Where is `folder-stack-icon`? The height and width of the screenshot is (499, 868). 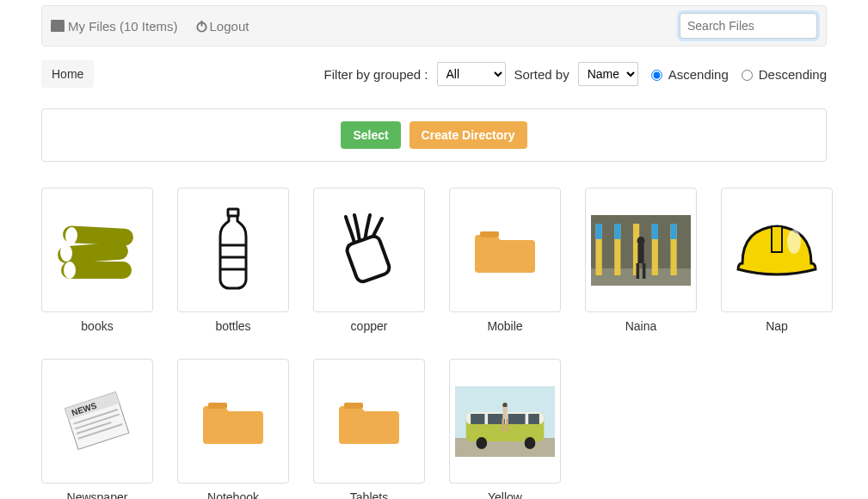
folder-stack-icon is located at coordinates (58, 26).